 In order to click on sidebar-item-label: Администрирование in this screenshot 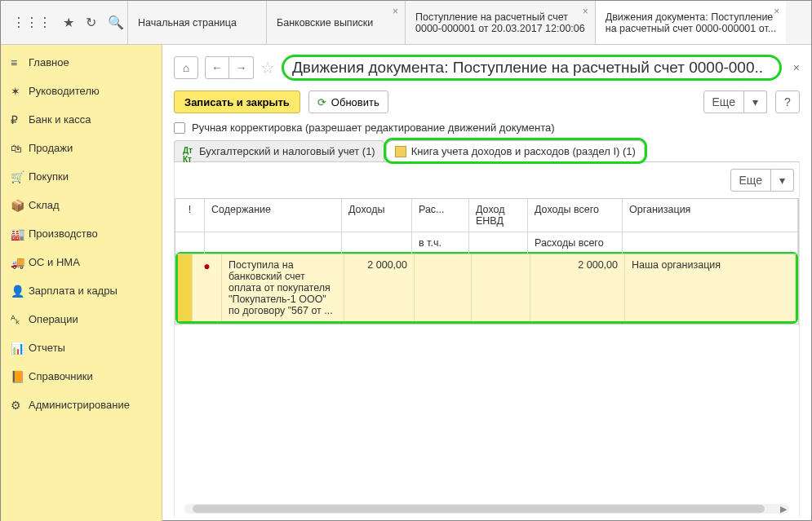, I will do `click(79, 404)`.